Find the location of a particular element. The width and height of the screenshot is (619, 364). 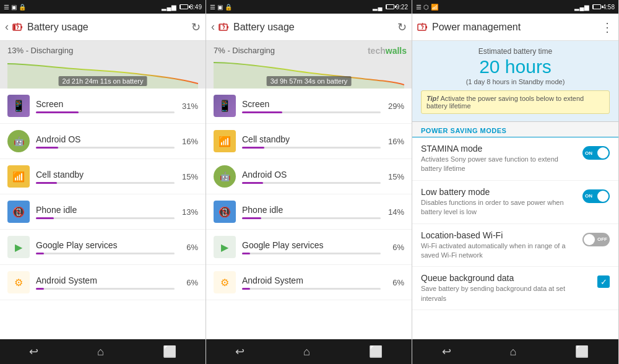

location-wifi-control: OFF is located at coordinates (596, 240).